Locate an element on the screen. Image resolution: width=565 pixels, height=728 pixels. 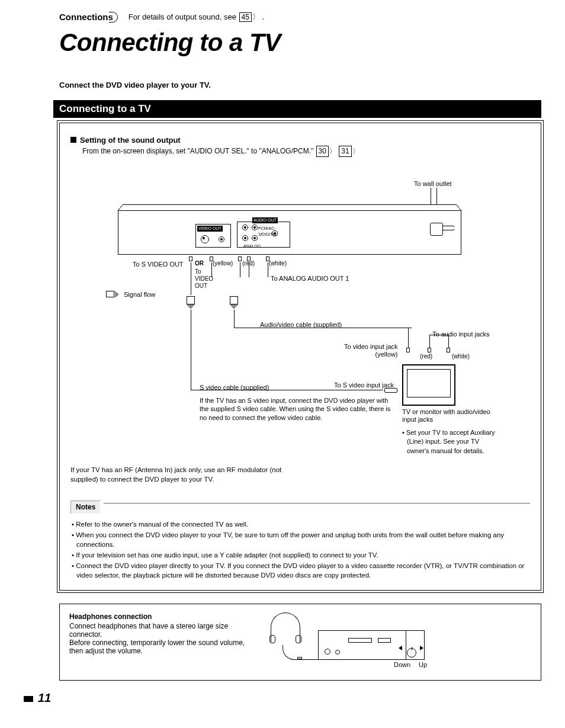
svideo-plug is located at coordinates (191, 259).